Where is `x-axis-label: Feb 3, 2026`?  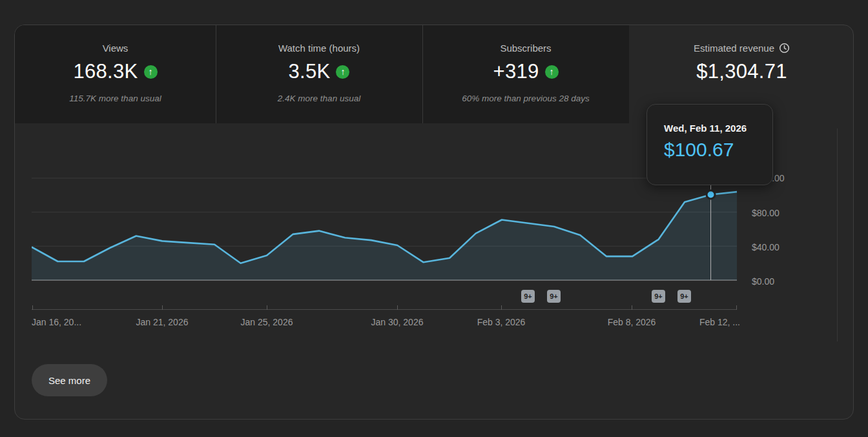 x-axis-label: Feb 3, 2026 is located at coordinates (501, 322).